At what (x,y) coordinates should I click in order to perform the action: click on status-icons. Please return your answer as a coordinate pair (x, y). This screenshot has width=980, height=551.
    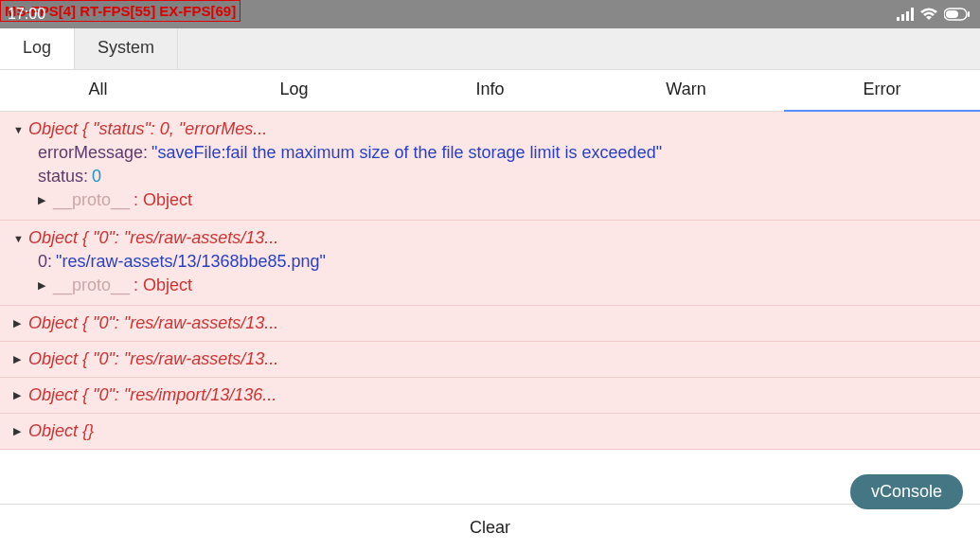
    Looking at the image, I should click on (934, 14).